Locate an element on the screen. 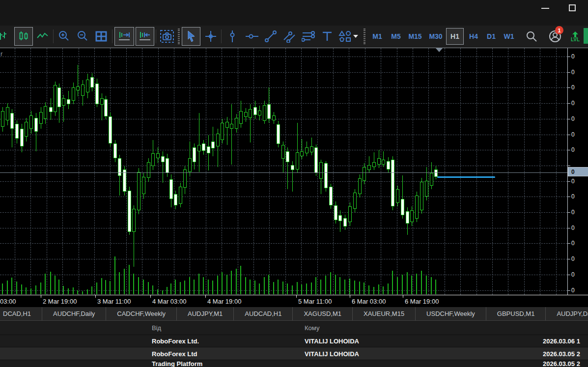  line-chart-button is located at coordinates (43, 36).